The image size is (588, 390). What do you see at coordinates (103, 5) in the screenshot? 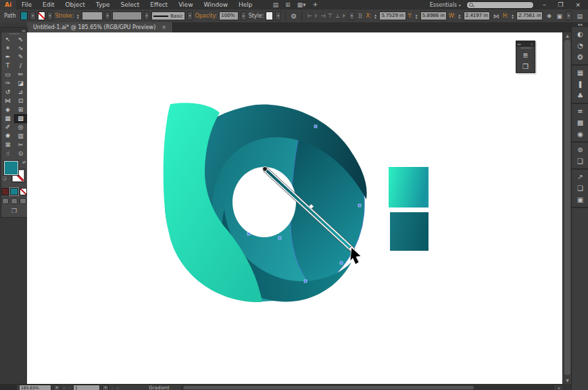
I see `menu-item-type: Type` at bounding box center [103, 5].